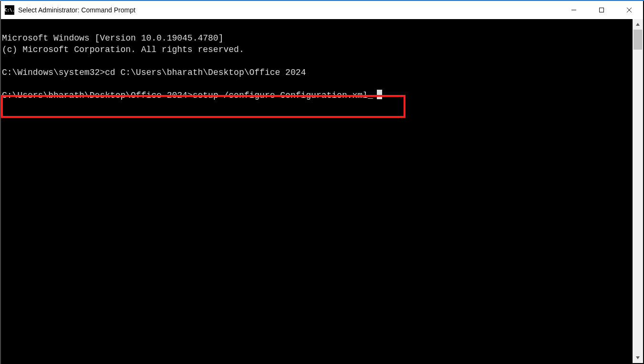  What do you see at coordinates (629, 10) in the screenshot?
I see `close-button` at bounding box center [629, 10].